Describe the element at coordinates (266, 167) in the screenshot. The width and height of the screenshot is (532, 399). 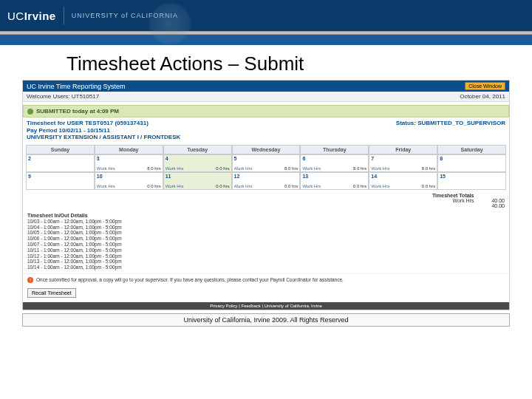
I see `calendar-grid: SundayMondayTuesdayWednesdayThursdayFrid…` at that location.